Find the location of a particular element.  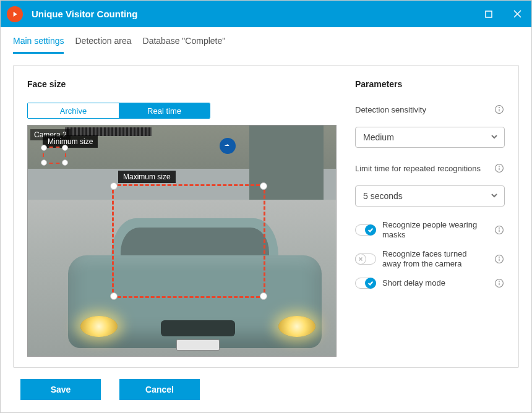

sensitivity-value: Medium is located at coordinates (379, 137).